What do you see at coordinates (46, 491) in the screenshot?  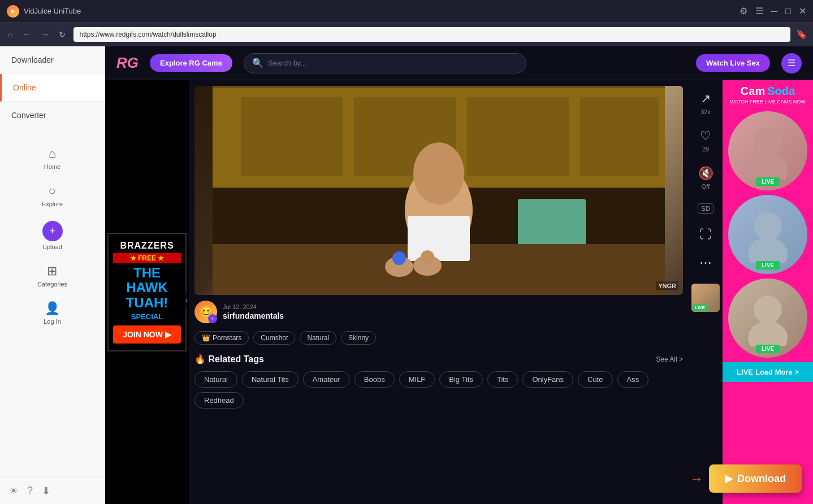 I see `downloads-icon: ⬇` at bounding box center [46, 491].